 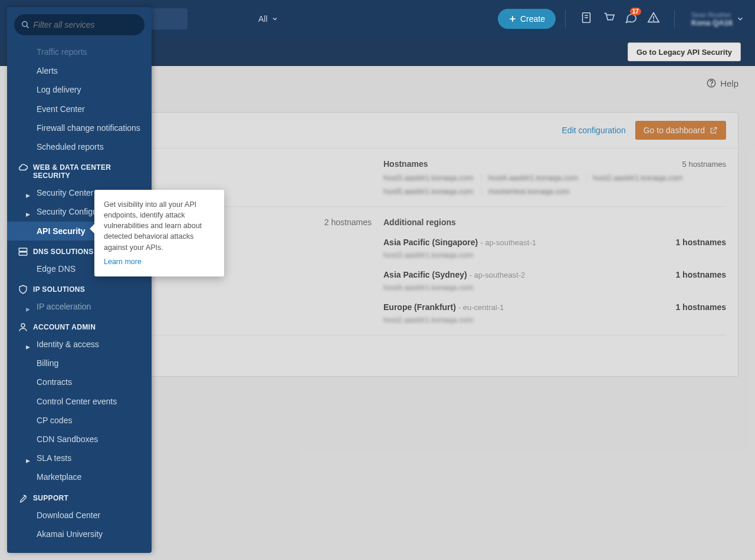 I want to click on sidebar-item-cp-codes: CP codes, so click(x=79, y=420).